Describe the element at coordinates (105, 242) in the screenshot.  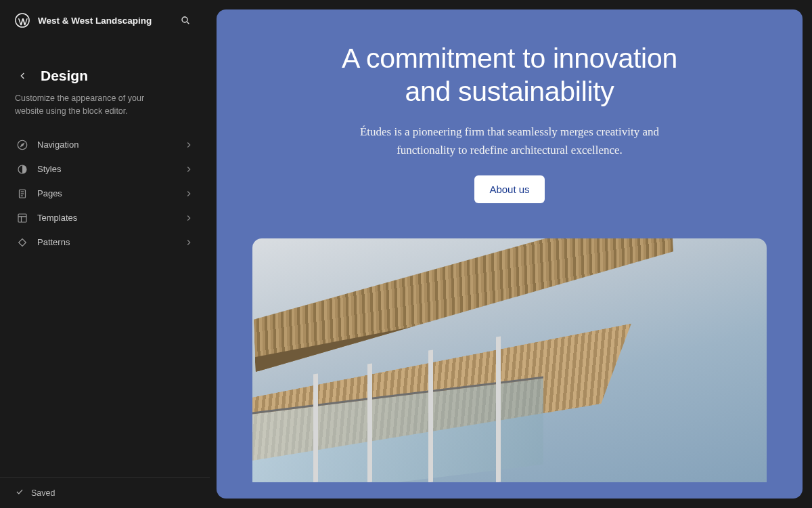
I see `nav-item-patterns: Patterns` at that location.